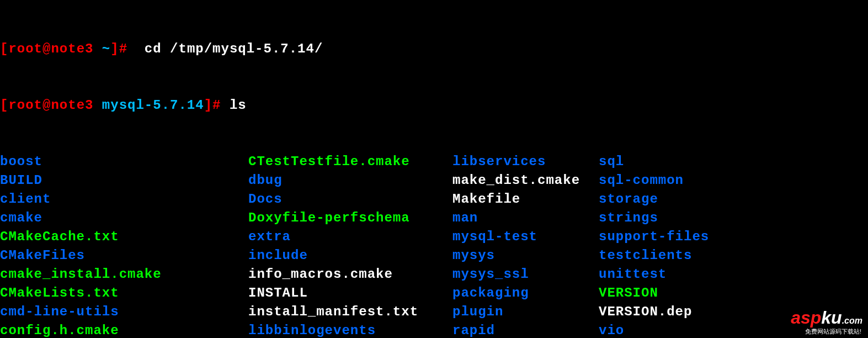  What do you see at coordinates (434, 181) in the screenshot?
I see `ls-row: BUILDdbugmake_dist.cmakesql-common` at bounding box center [434, 181].